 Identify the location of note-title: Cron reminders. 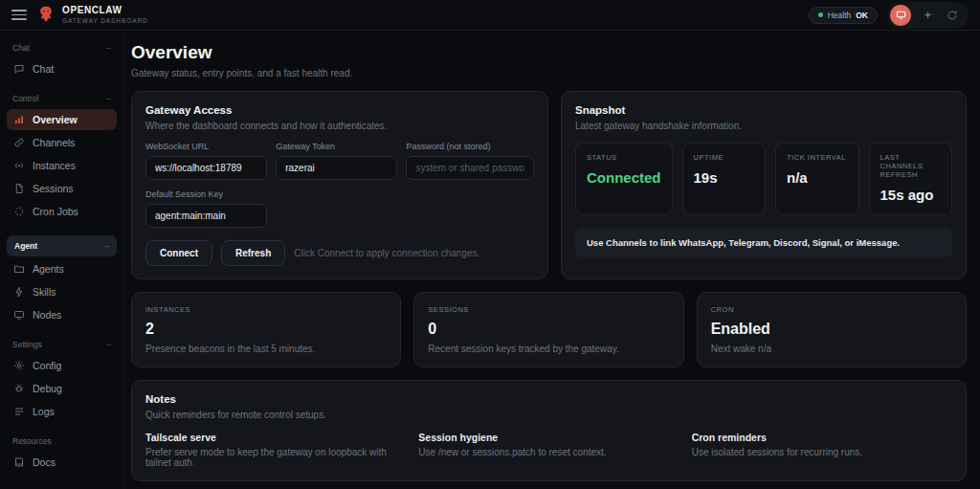
(822, 437).